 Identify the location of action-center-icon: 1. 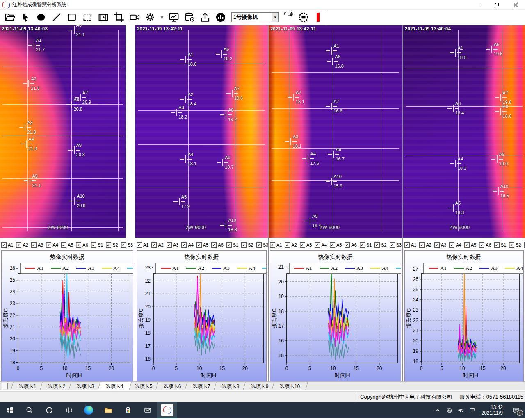
(516, 410).